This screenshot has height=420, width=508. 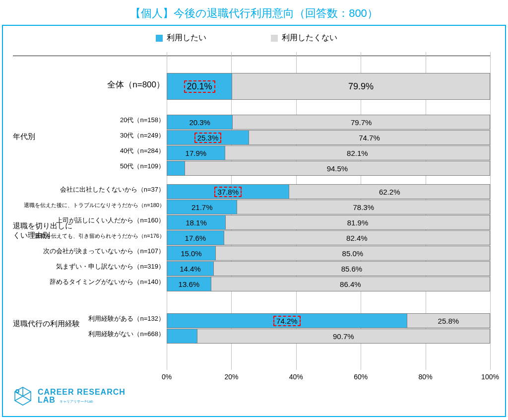 I want to click on tick-60: 60%, so click(x=361, y=377).